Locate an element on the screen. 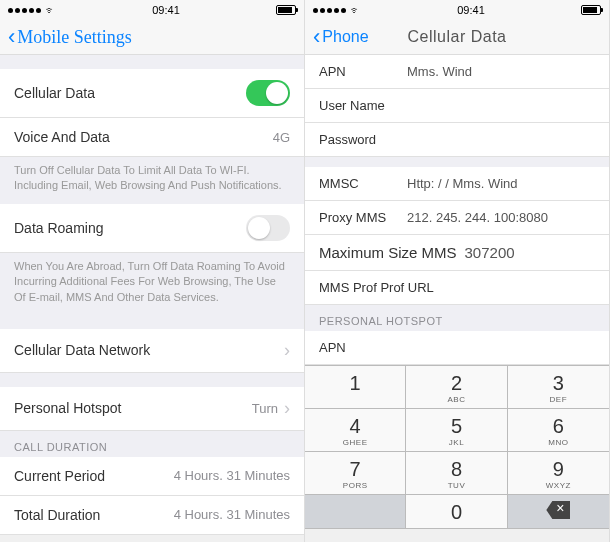 This screenshot has width=610, height=542. field-label: Password is located at coordinates (359, 140).